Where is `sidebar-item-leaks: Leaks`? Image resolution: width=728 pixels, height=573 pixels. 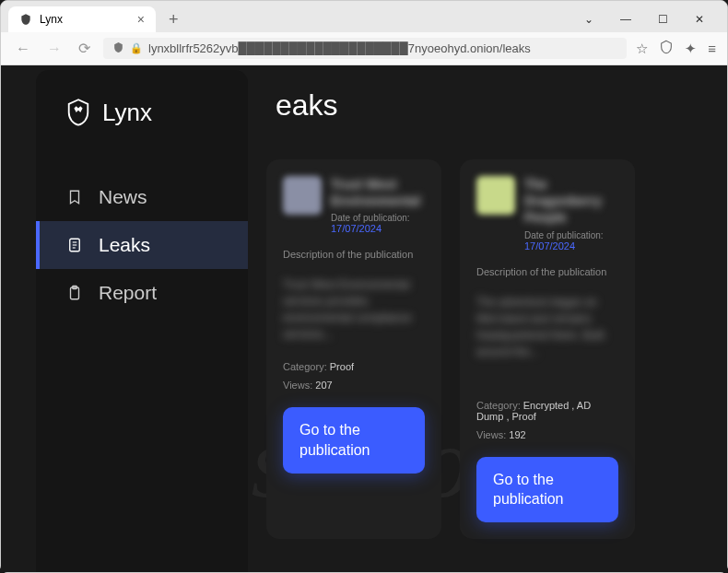
sidebar-item-leaks: Leaks is located at coordinates (142, 245).